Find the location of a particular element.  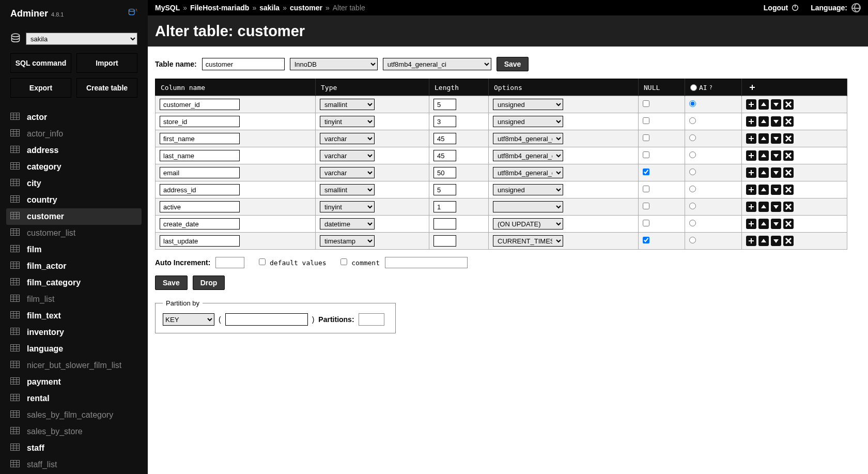

sidebar-table-item: sales_by_film_category is located at coordinates (74, 415).